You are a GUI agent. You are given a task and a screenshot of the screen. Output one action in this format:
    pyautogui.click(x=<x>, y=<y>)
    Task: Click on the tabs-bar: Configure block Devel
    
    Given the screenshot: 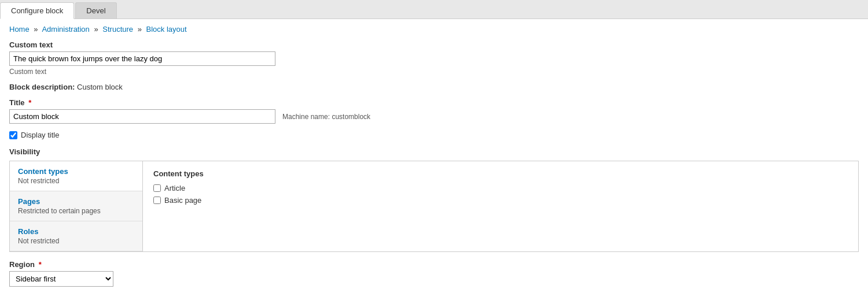 What is the action you would take?
    pyautogui.click(x=434, y=9)
    